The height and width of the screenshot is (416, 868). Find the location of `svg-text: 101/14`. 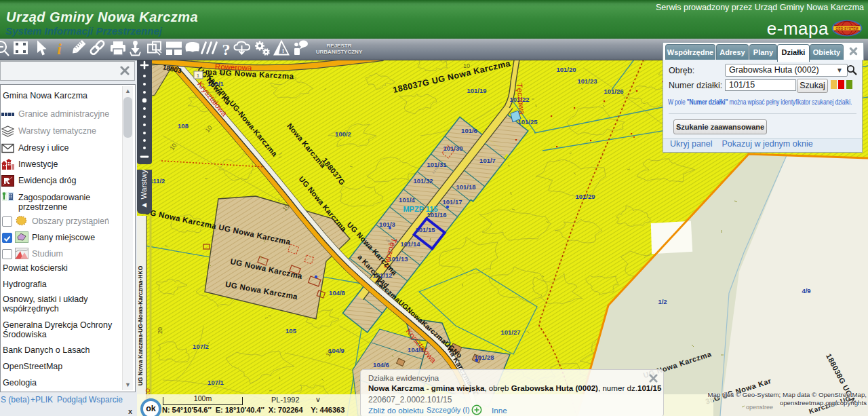

svg-text: 101/14 is located at coordinates (410, 244).